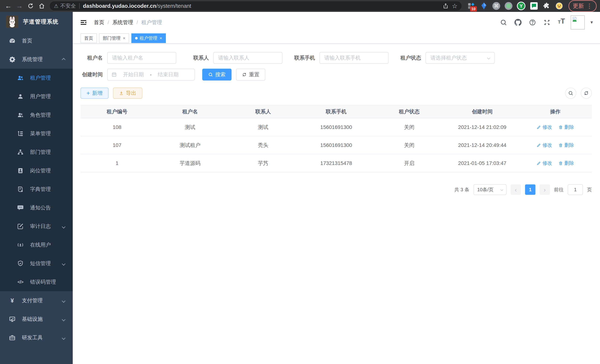 The height and width of the screenshot is (364, 600). Describe the element at coordinates (490, 190) in the screenshot. I see `page-size-select: 10条/页` at that location.